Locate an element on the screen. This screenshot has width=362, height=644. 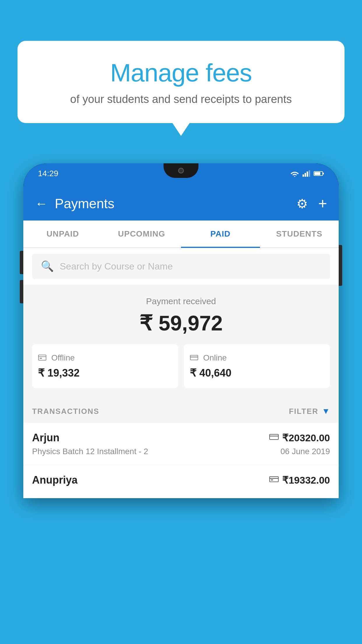
search-placeholder: Search by Course or Name is located at coordinates (116, 267).